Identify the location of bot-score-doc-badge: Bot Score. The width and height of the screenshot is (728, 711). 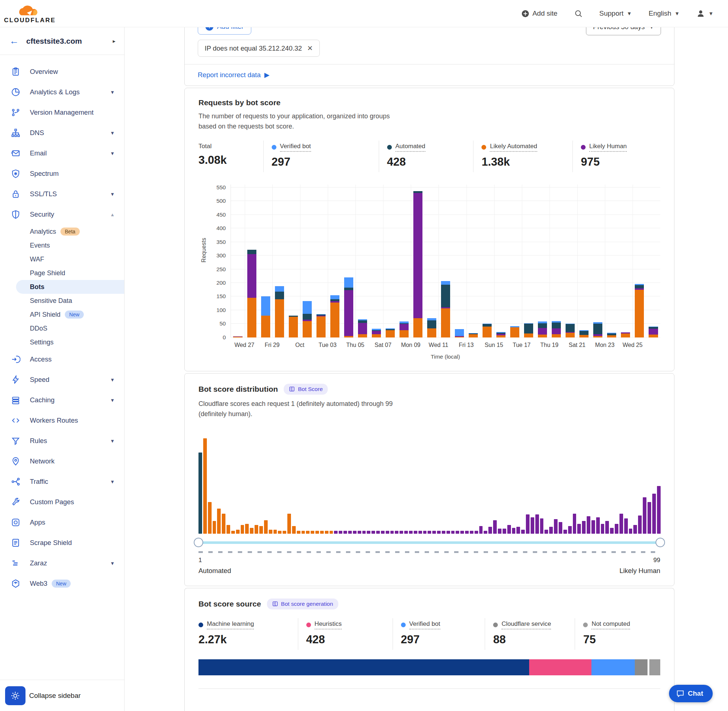
(306, 389).